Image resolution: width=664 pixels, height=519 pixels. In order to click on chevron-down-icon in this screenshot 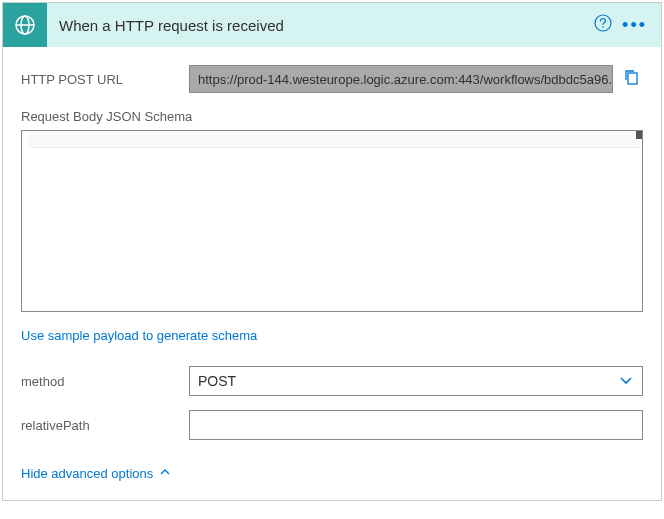, I will do `click(626, 382)`.